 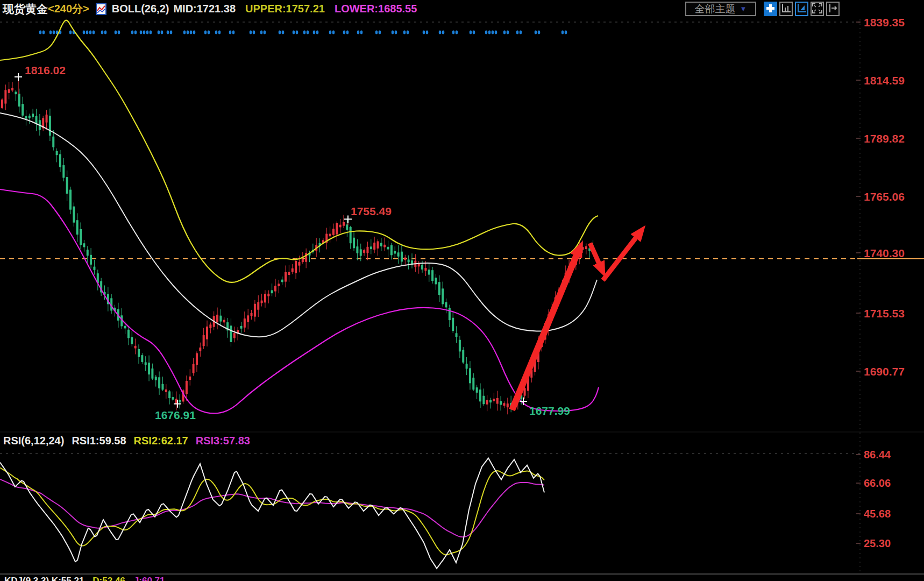 What do you see at coordinates (878, 455) in the screenshot?
I see `rsi-axis-label: 86.44` at bounding box center [878, 455].